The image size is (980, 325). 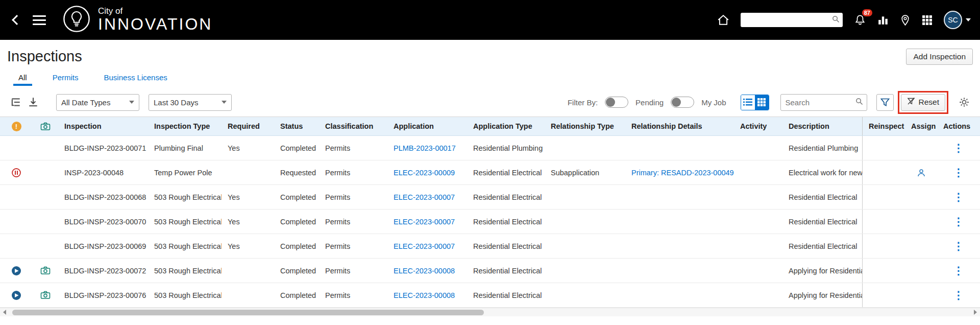 I want to click on camera-icon, so click(x=45, y=295).